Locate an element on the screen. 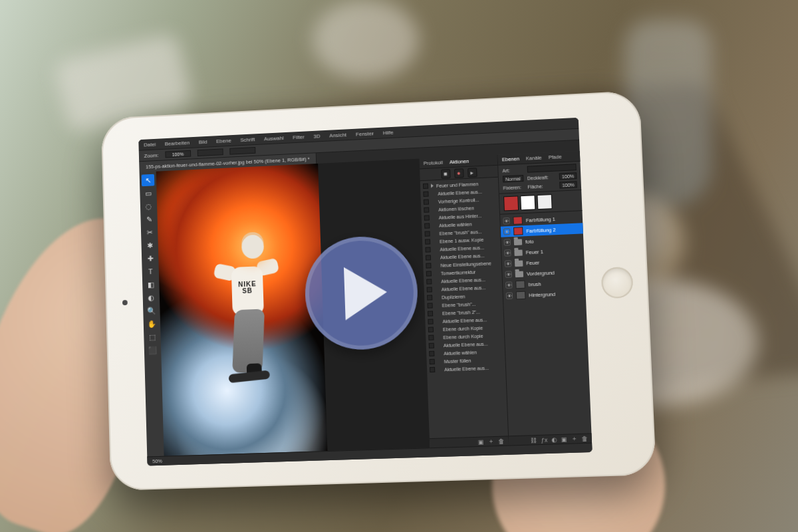  group-icon: ▣ is located at coordinates (565, 439).